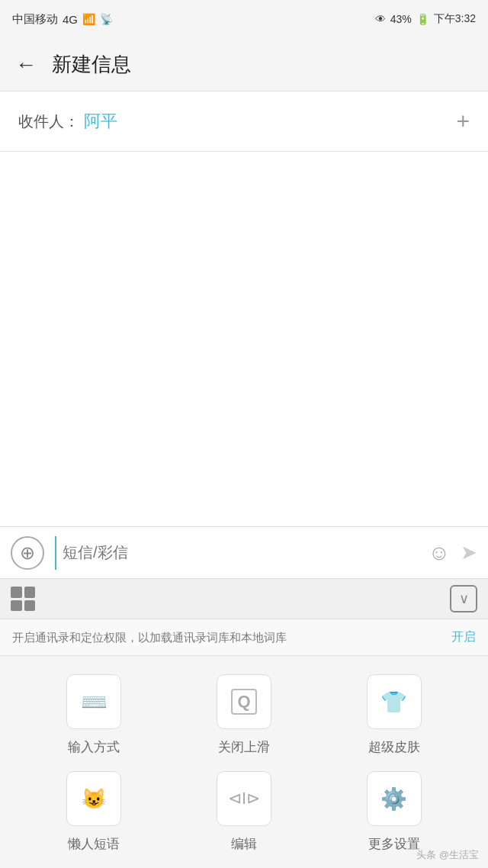 The width and height of the screenshot is (488, 868). I want to click on status-bar: 中国移动 4G 📶 📡 👁 43% 🔋 下午3:32, so click(244, 19).